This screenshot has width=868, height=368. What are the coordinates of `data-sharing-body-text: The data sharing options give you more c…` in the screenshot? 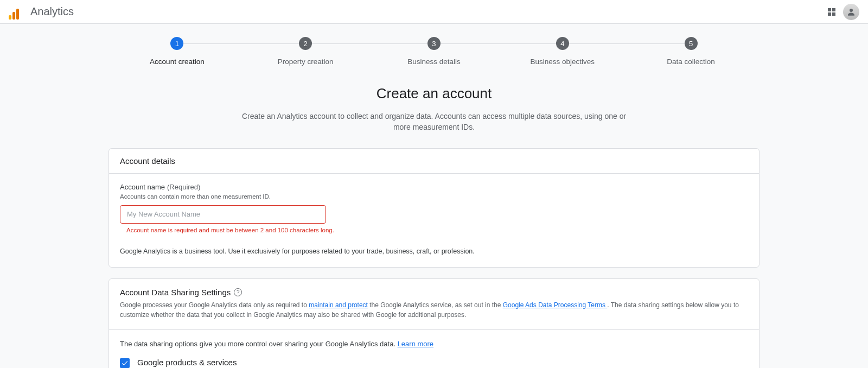 It's located at (434, 344).